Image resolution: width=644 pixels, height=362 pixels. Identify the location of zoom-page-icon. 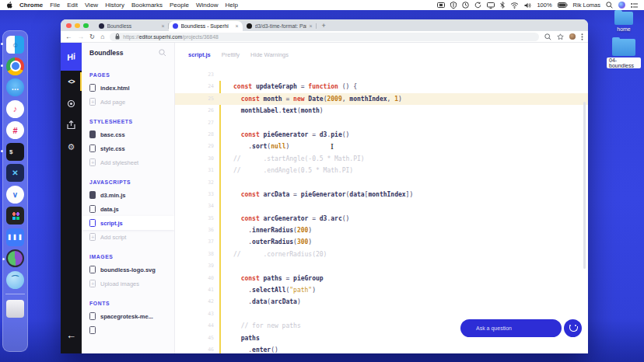
(548, 37).